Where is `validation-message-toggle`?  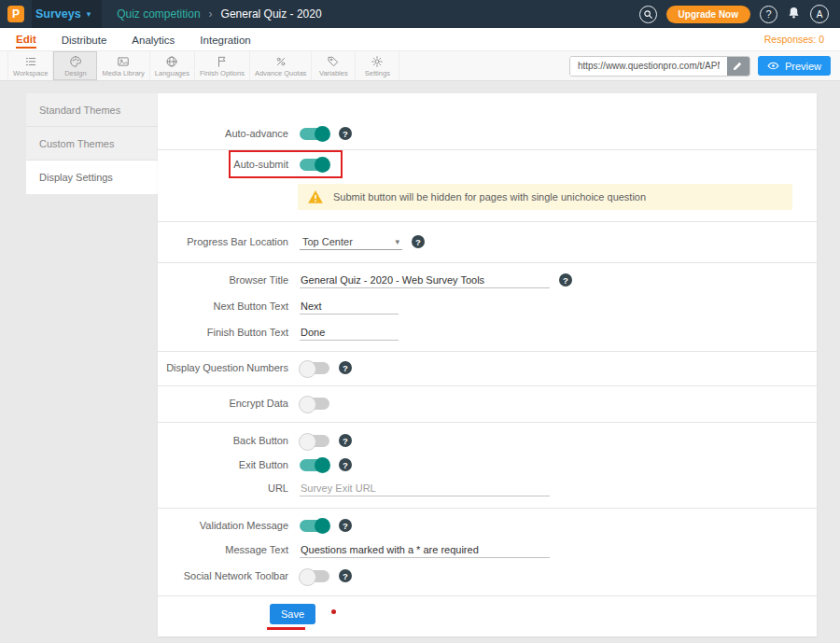 validation-message-toggle is located at coordinates (315, 526).